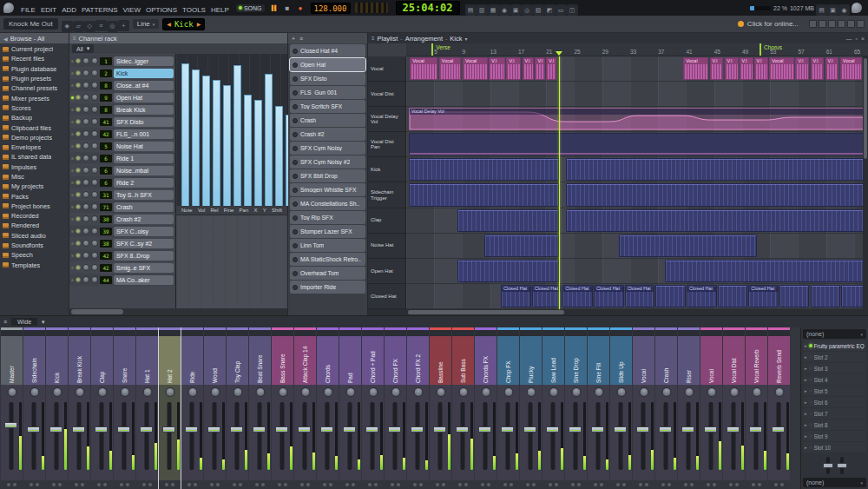 The image size is (868, 489). What do you see at coordinates (373, 360) in the screenshot?
I see `strip-label: Chord + Pad` at bounding box center [373, 360].